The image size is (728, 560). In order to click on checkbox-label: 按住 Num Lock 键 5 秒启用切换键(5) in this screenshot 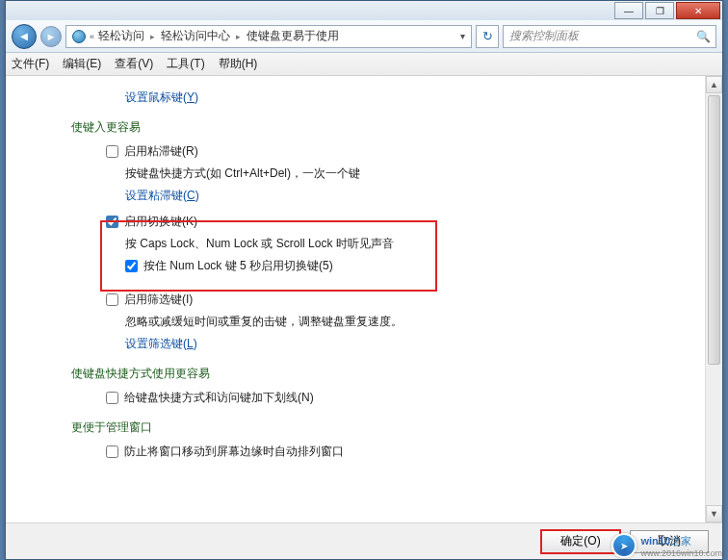, I will do `click(239, 266)`.